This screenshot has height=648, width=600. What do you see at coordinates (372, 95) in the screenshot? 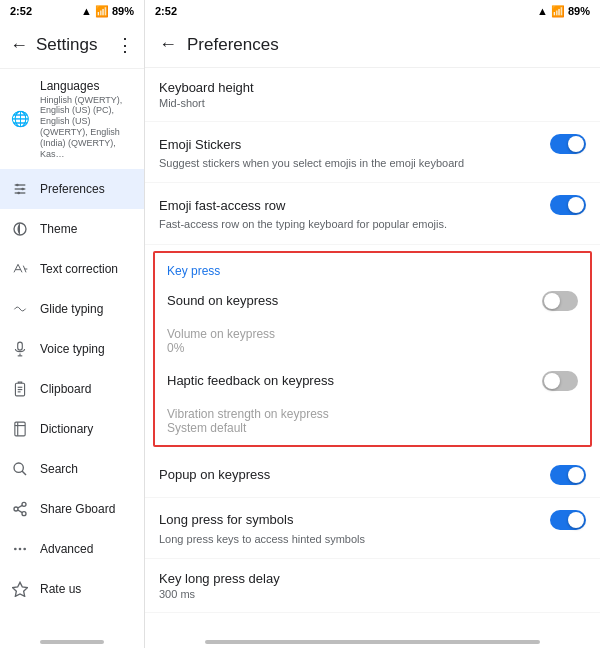
I see `keyboard-height-item: Keyboard height Mid-short` at bounding box center [372, 95].